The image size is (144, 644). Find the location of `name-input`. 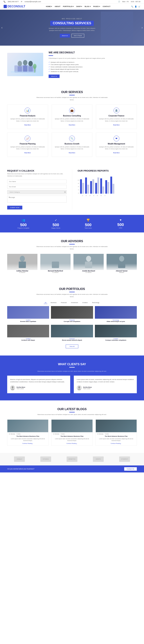

name-input is located at coordinates (37, 182).